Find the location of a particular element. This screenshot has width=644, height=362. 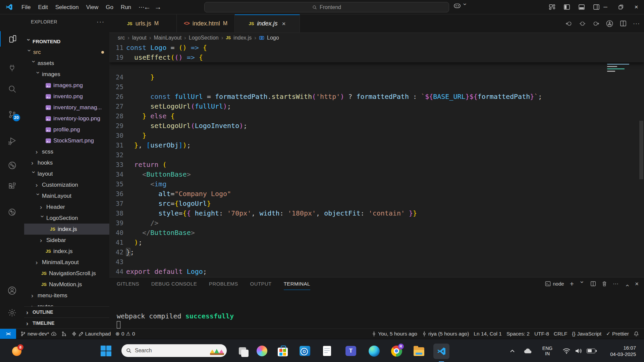

edge-icon is located at coordinates (374, 351).